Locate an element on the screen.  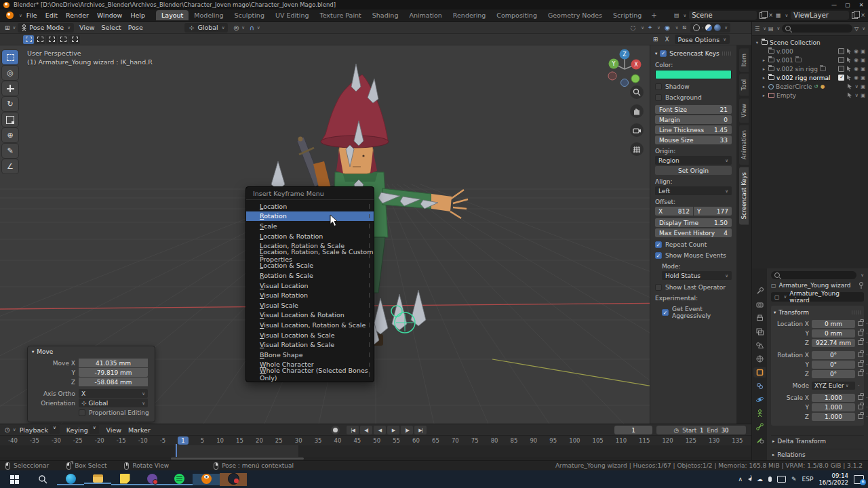
keyframe-menu-item: Visual Scale is located at coordinates (310, 305).